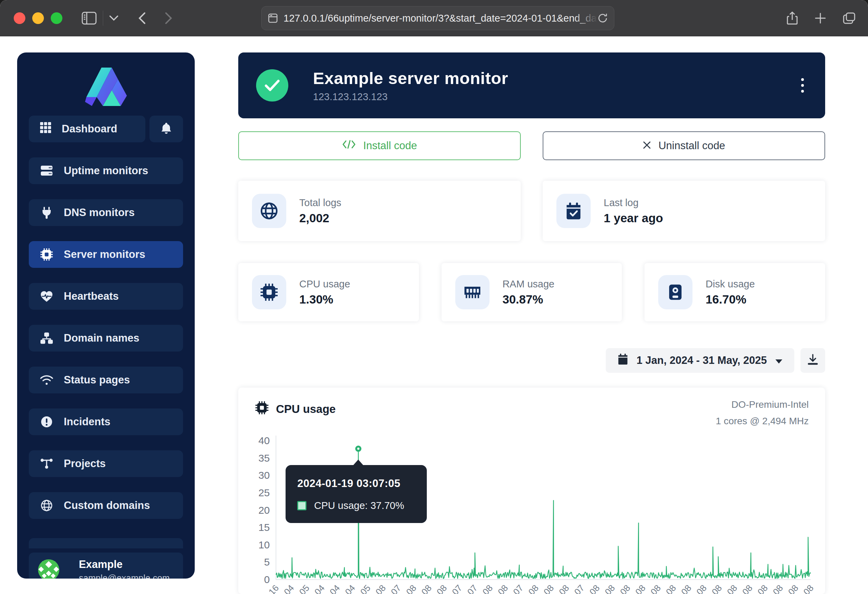 Image resolution: width=868 pixels, height=594 pixels. I want to click on svg-text: 10, so click(264, 545).